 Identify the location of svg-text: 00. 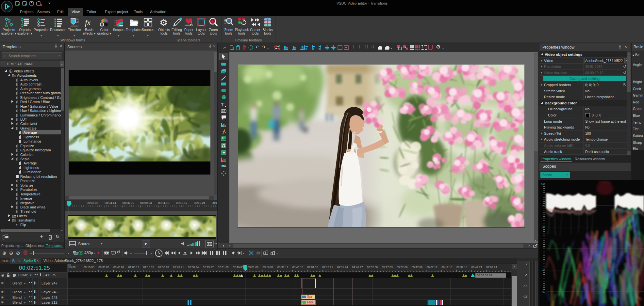
(77, 20).